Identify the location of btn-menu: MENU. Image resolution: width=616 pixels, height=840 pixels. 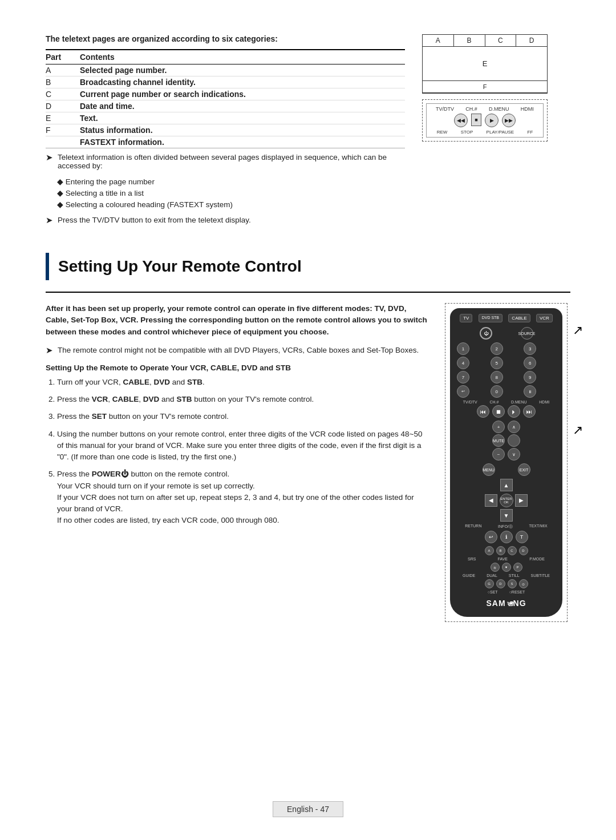
(489, 470).